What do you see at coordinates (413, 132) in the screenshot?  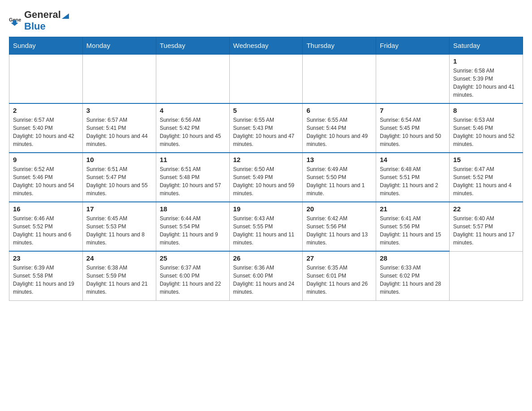 I see `day-info: Sunrise: 6:54 AM Sunset: 5:45 PM Dayligh…` at bounding box center [413, 132].